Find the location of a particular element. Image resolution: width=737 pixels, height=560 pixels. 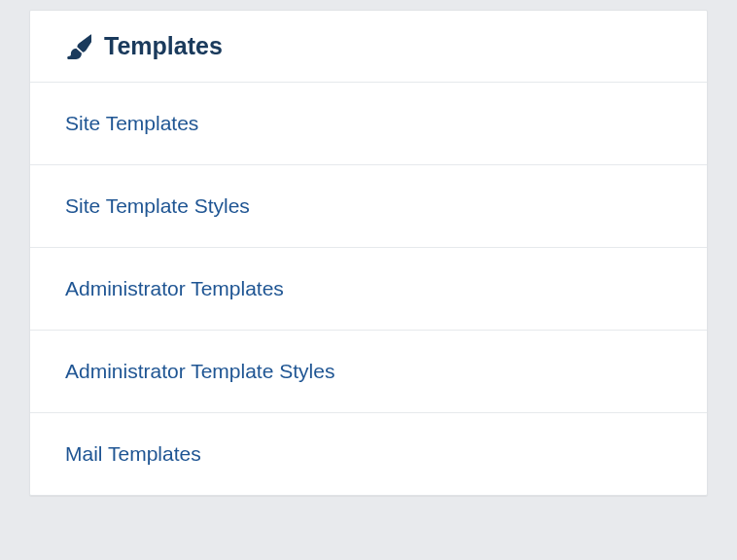

administrator-template-styles-link: Administrator Template Styles is located at coordinates (368, 371).